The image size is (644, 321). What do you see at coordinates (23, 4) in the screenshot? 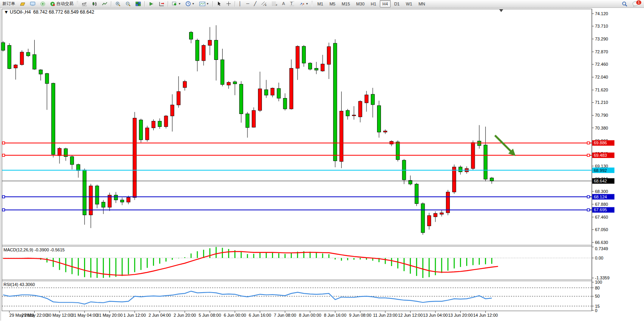
I see `profile-button` at bounding box center [23, 4].